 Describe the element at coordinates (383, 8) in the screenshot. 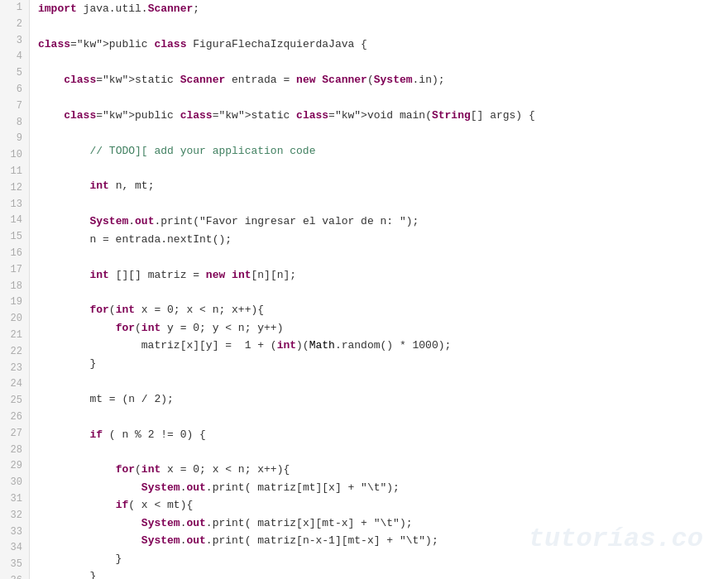

I see `code-line: import java.util.Scanner;` at that location.